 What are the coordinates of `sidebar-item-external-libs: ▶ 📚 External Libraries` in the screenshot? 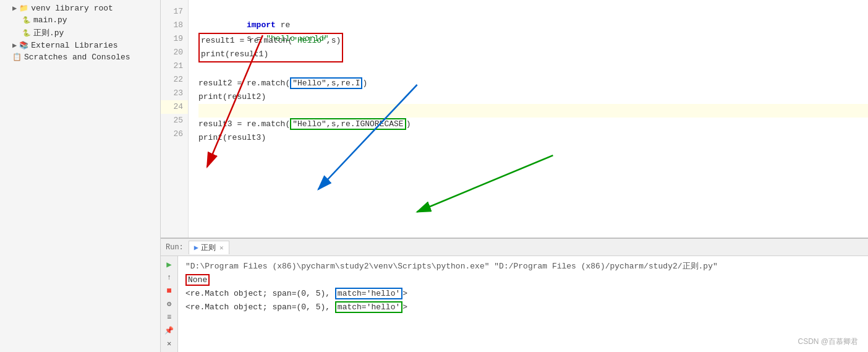 It's located at (80, 46).